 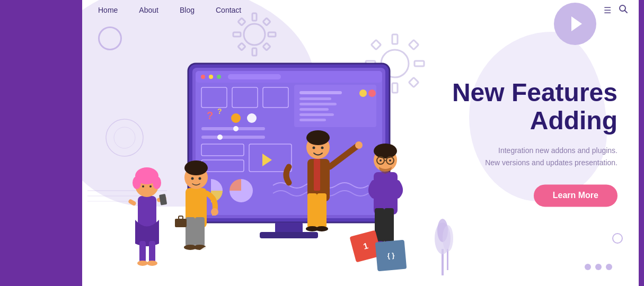 What do you see at coordinates (41, 143) in the screenshot?
I see `left-sidebar` at bounding box center [41, 143].